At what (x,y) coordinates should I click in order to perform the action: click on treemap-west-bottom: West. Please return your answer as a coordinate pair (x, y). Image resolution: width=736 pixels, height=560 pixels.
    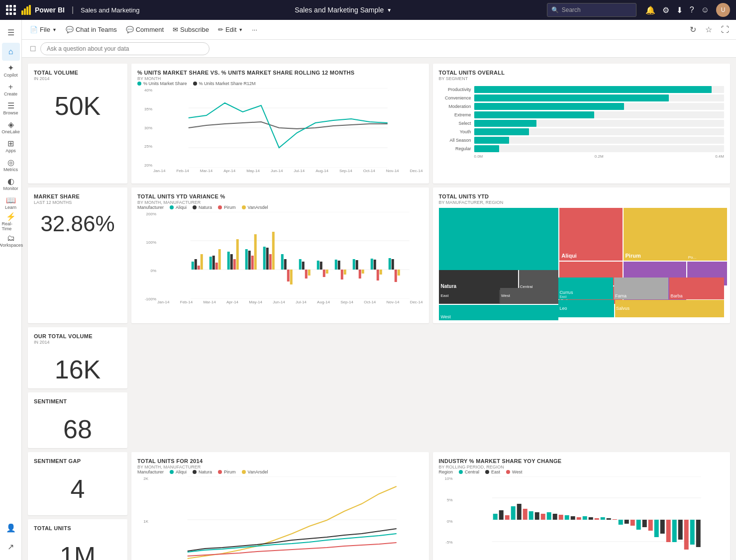
    Looking at the image, I should click on (529, 295).